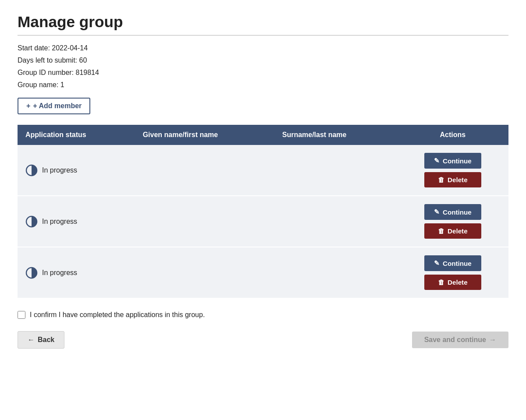  I want to click on footer-buttons: ← Back Save and continue →, so click(263, 340).